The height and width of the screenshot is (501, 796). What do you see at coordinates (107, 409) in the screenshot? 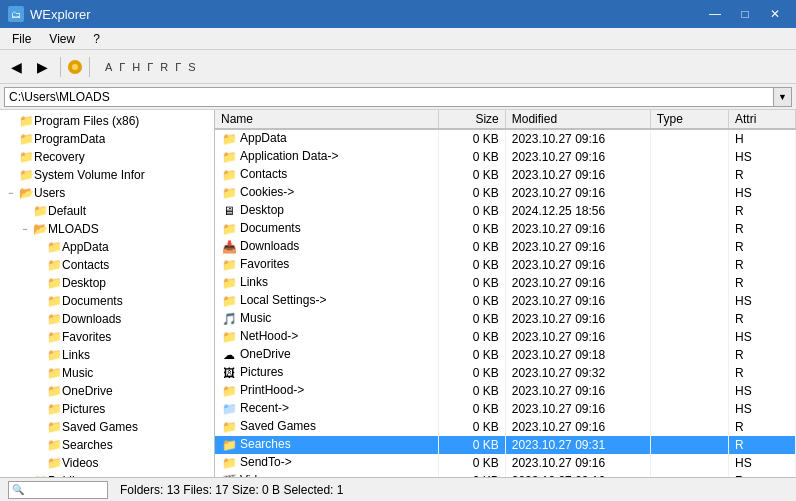
I see `tree-item-pictures: 📁 Pictures` at bounding box center [107, 409].